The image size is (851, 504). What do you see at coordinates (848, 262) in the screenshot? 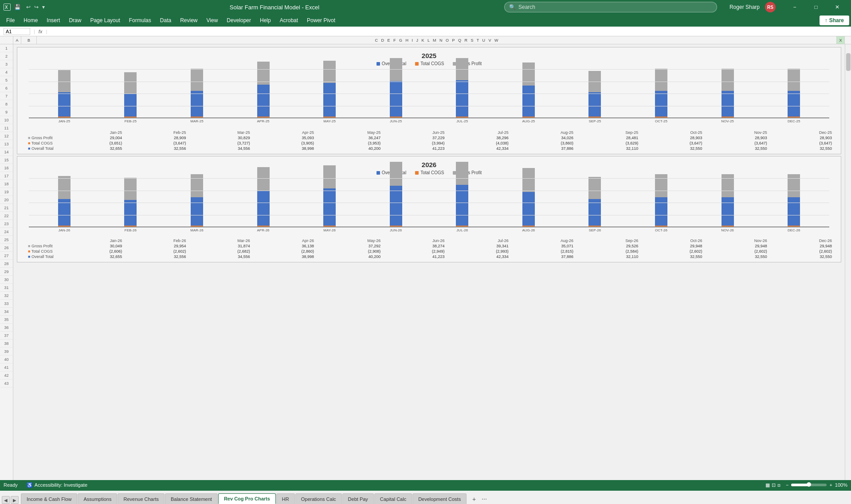
I see `vertical-scrollbar` at bounding box center [848, 262].